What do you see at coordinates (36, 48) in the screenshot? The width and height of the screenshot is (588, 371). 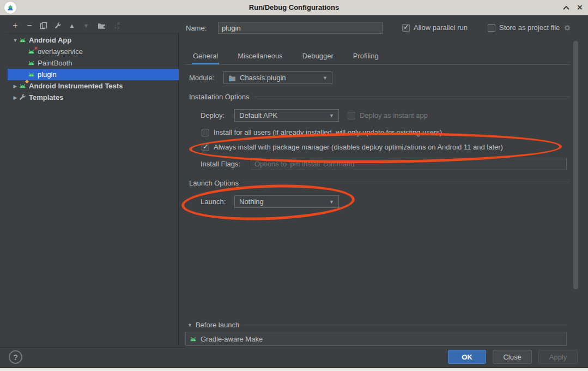 I see `error-badge-icon: ×` at bounding box center [36, 48].